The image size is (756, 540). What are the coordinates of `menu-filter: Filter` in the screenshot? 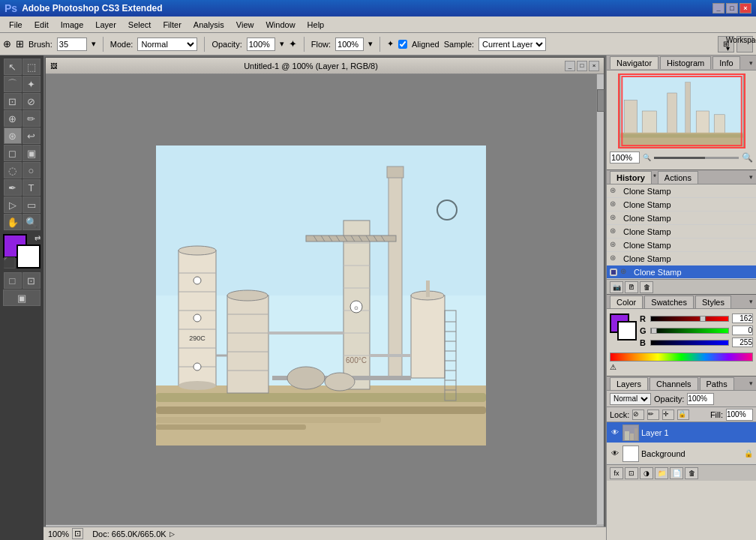 It's located at (172, 25).